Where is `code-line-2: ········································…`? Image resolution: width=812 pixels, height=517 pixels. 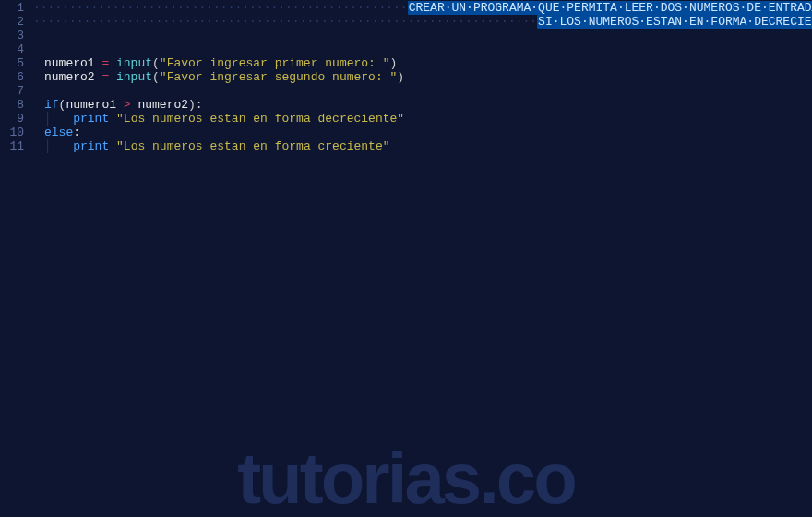
code-line-2: ········································… is located at coordinates (423, 22).